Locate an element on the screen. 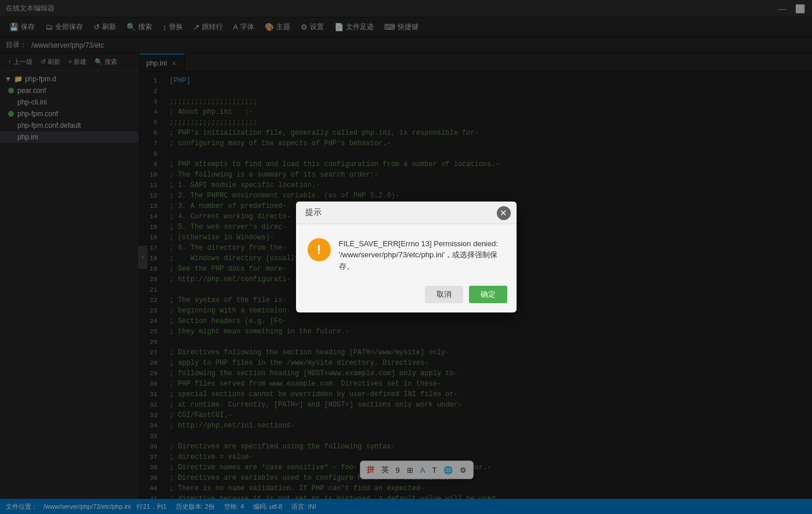 The image size is (812, 514). modal-footer: 取消 确定 is located at coordinates (406, 297).